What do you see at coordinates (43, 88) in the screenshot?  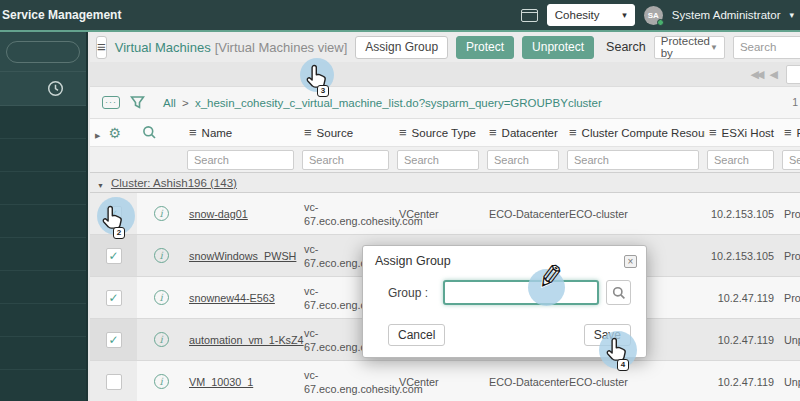 I see `sidebar-history-row` at bounding box center [43, 88].